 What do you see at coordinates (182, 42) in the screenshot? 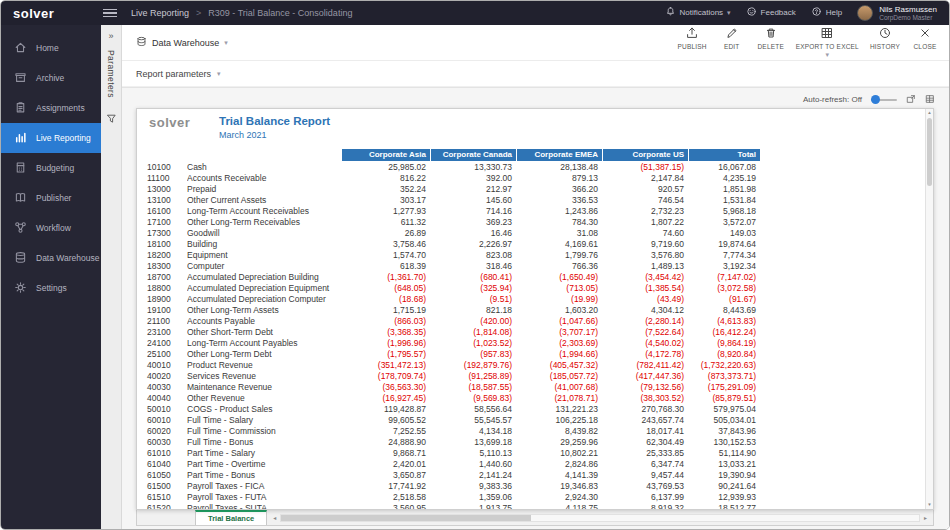
I see `data-source-dropdown: Data Warehouse ▾` at bounding box center [182, 42].